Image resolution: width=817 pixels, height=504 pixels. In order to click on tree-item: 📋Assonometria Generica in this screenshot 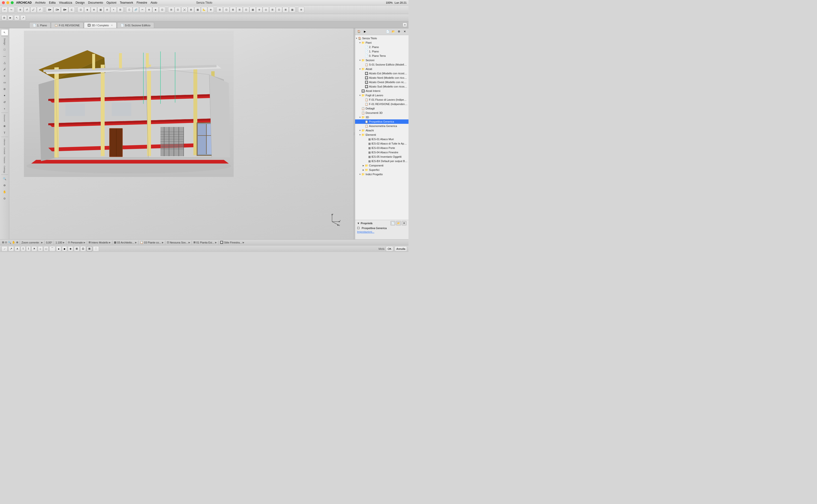, I will do `click(382, 126)`.